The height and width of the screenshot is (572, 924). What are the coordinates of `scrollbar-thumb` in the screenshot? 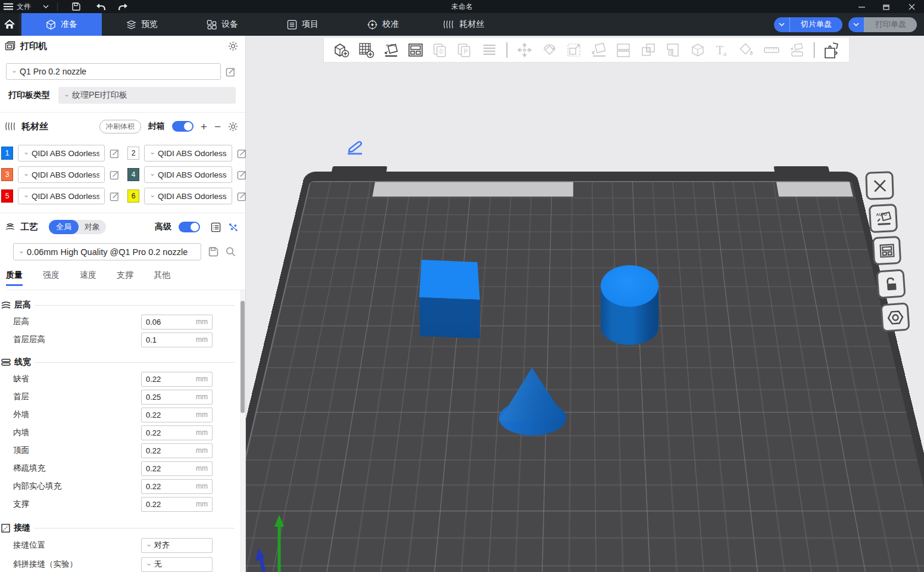 It's located at (243, 357).